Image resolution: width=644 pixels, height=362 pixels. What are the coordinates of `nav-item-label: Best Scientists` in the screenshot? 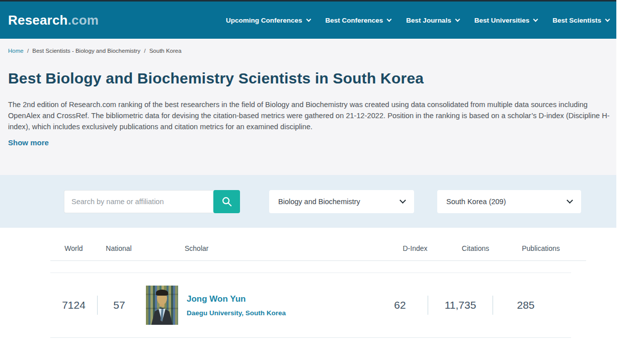 It's located at (577, 20).